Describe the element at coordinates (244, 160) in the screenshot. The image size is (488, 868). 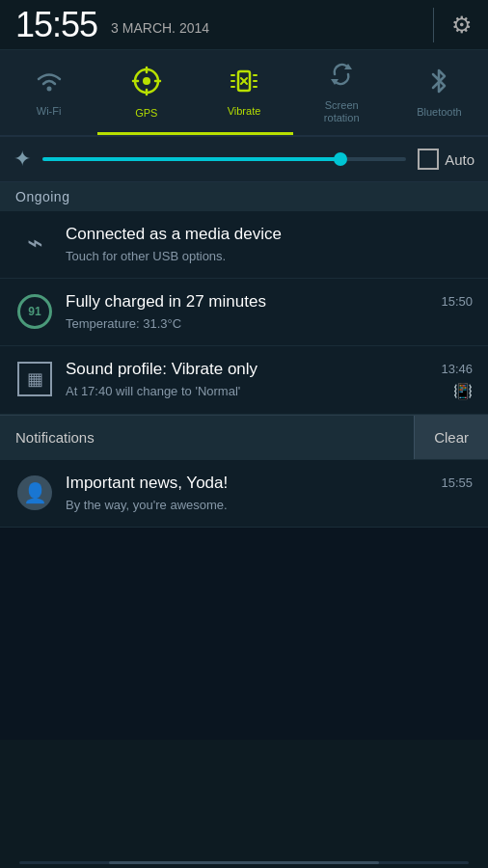
I see `brightness-row: ✦ Auto` at that location.